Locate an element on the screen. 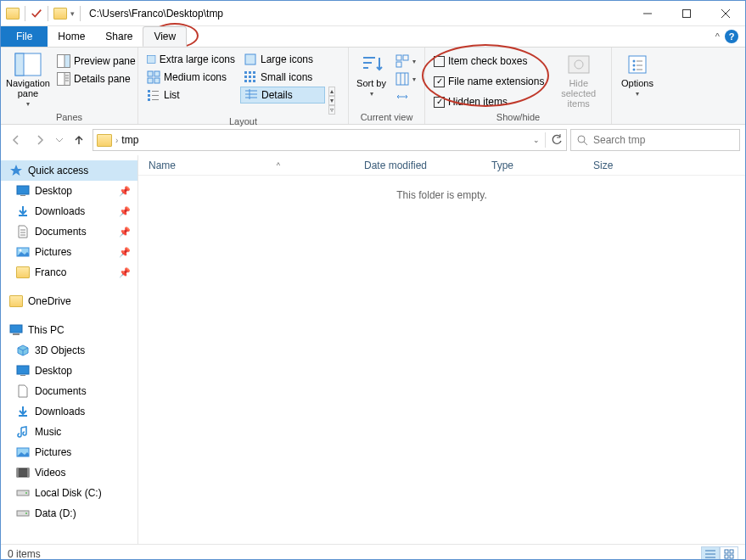 Image resolution: width=746 pixels, height=560 pixels. layout-scroll-down-icon: ▾ is located at coordinates (332, 100).